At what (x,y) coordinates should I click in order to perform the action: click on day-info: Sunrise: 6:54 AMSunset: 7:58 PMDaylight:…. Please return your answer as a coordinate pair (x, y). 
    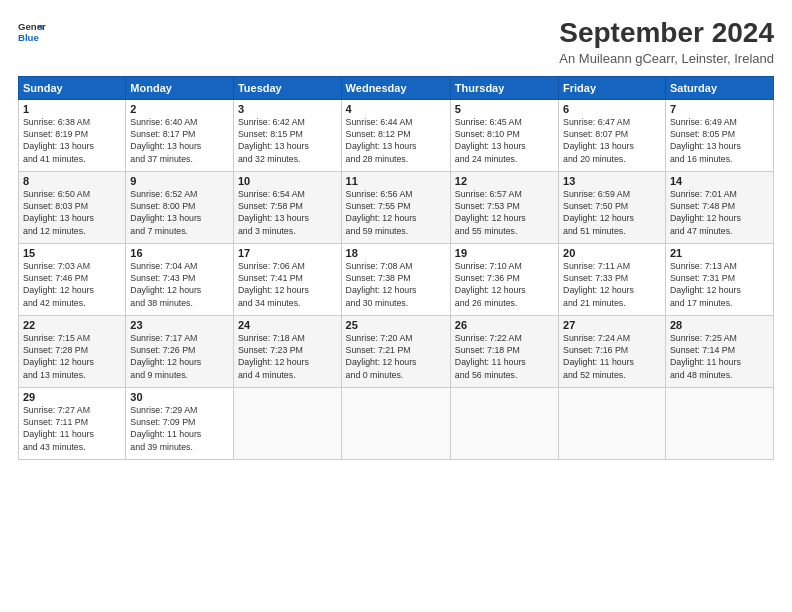
    Looking at the image, I should click on (288, 212).